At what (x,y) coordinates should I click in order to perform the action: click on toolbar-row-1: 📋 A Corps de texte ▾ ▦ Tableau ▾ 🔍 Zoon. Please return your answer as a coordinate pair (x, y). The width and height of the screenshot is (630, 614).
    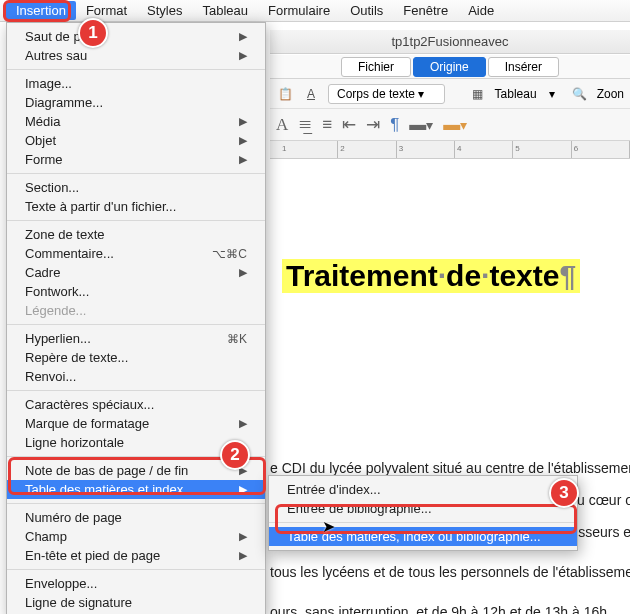
    Looking at the image, I should click on (450, 94).